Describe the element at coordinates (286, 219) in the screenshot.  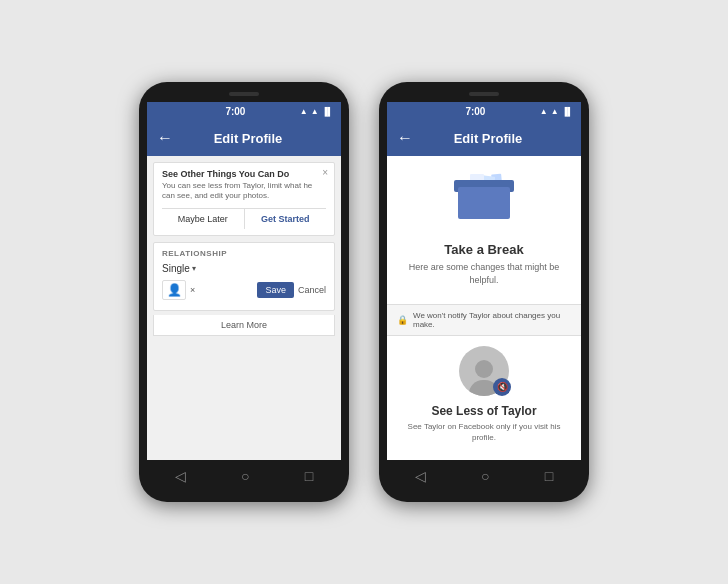
I see `get-started-button: Get Started` at that location.